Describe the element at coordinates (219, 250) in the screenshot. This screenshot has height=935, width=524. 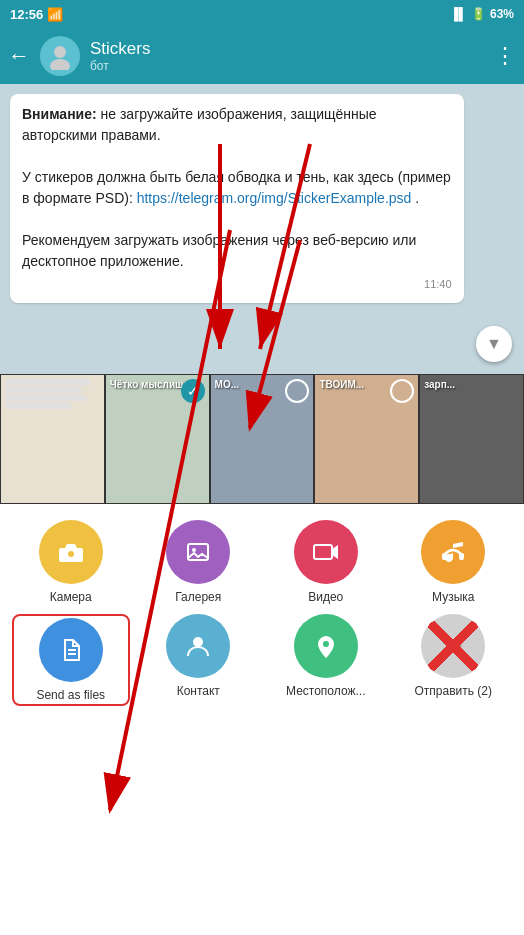
I see `message-text4: Рекомендуем загружать изображения через …` at that location.